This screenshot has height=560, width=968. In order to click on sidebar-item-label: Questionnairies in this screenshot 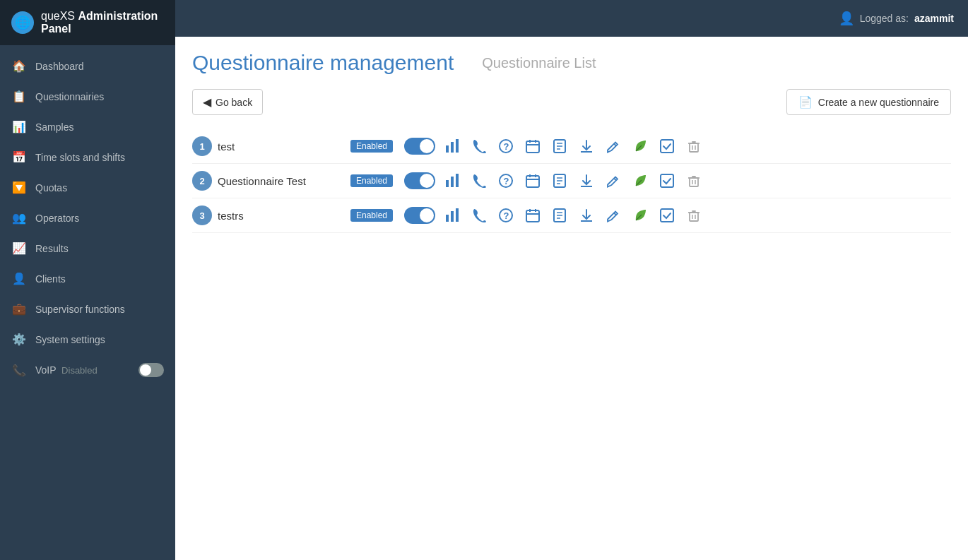, I will do `click(69, 97)`.